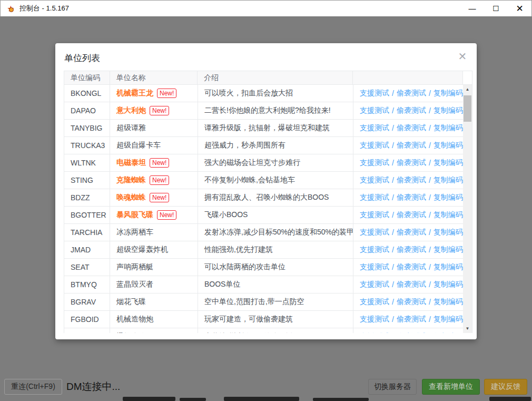 The height and width of the screenshot is (401, 532). Describe the element at coordinates (154, 78) in the screenshot. I see `column-header-name: 单位名称` at that location.